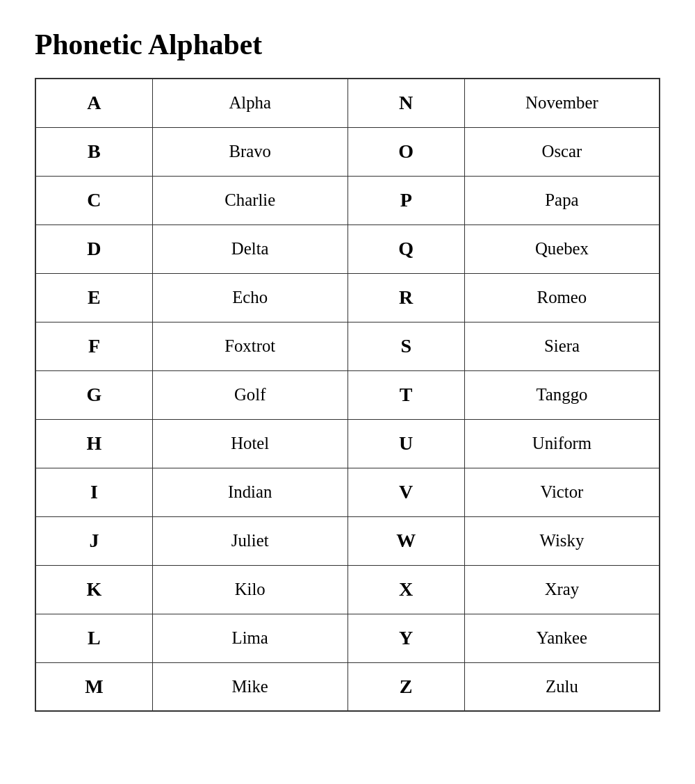 This screenshot has height=784, width=695. Describe the element at coordinates (94, 443) in the screenshot. I see `letter-col-left: H` at that location.